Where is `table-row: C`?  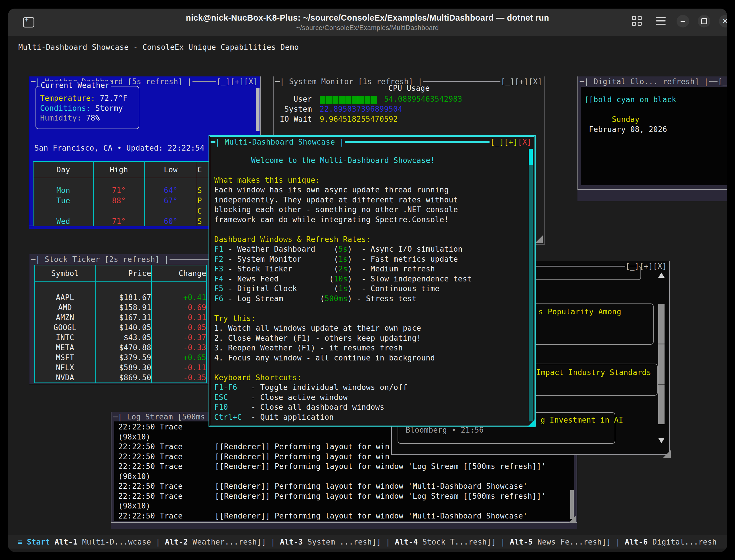 table-row: C is located at coordinates (130, 211).